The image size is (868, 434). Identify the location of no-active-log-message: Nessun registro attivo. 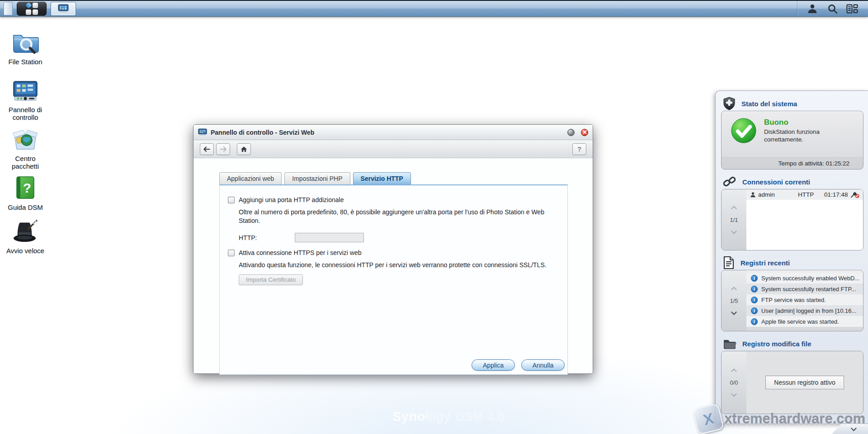
(805, 382).